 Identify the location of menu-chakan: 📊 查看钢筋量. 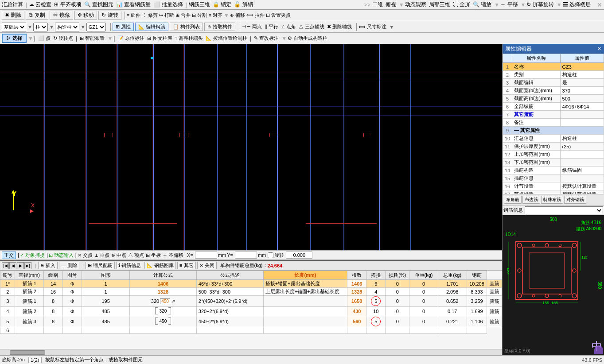
(133, 4).